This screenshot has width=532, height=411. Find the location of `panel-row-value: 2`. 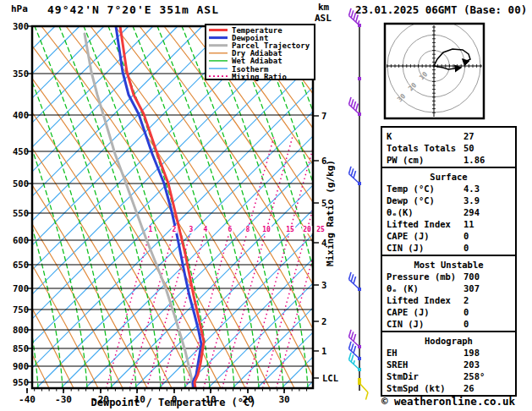

panel-row-value: 2 is located at coordinates (466, 300).